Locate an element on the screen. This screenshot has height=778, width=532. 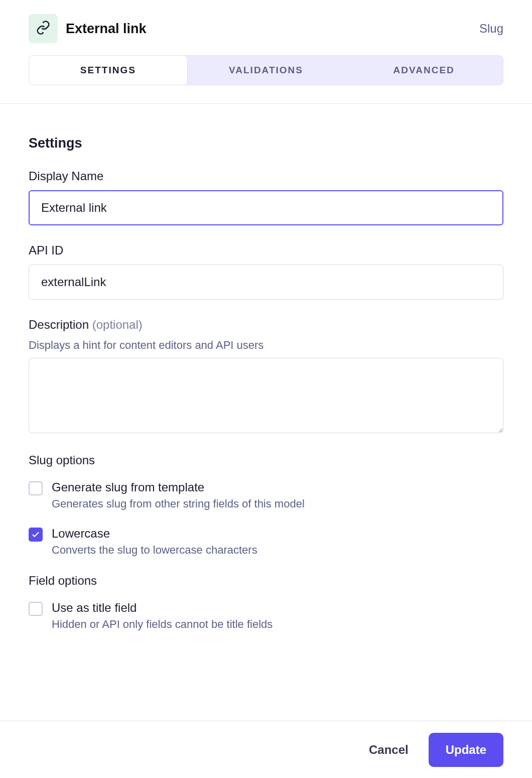
lowercase-desc: Converts the slug to lowercase character… is located at coordinates (155, 550).